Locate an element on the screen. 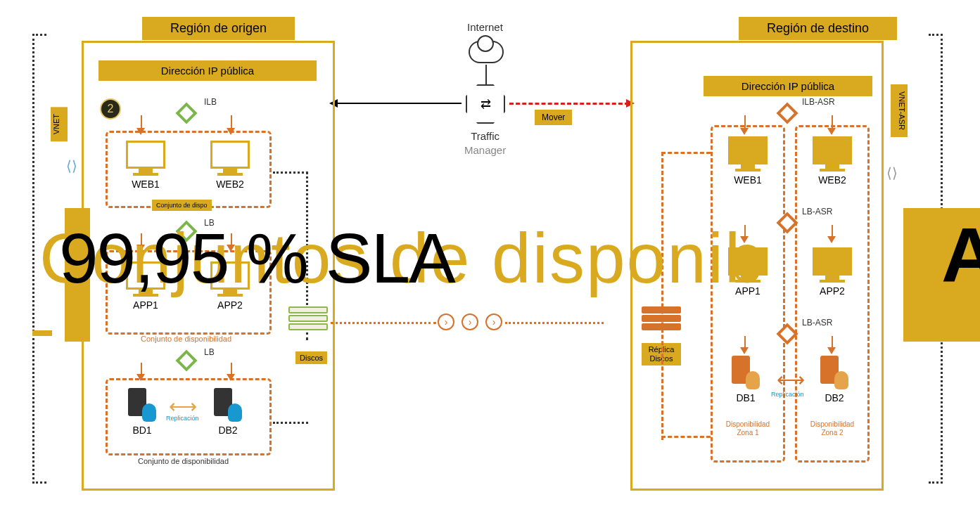  chev-2: › is located at coordinates (470, 322).